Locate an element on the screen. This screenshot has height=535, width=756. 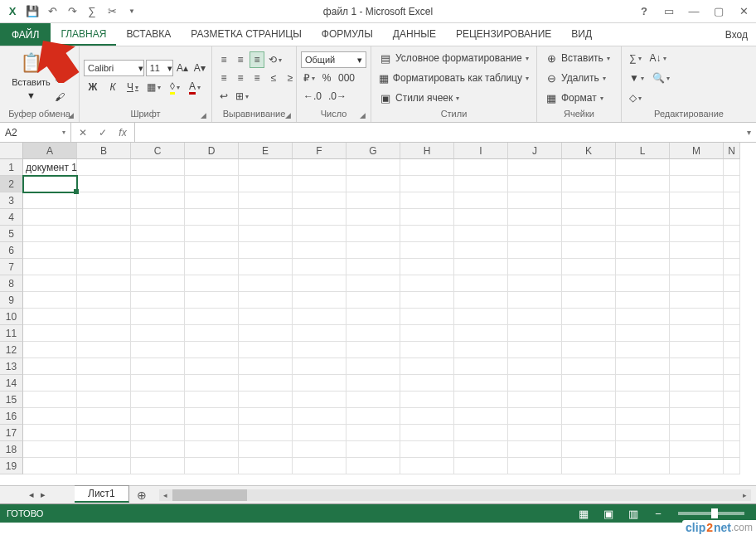
number-launcher-icon: ◢ is located at coordinates (362, 115).